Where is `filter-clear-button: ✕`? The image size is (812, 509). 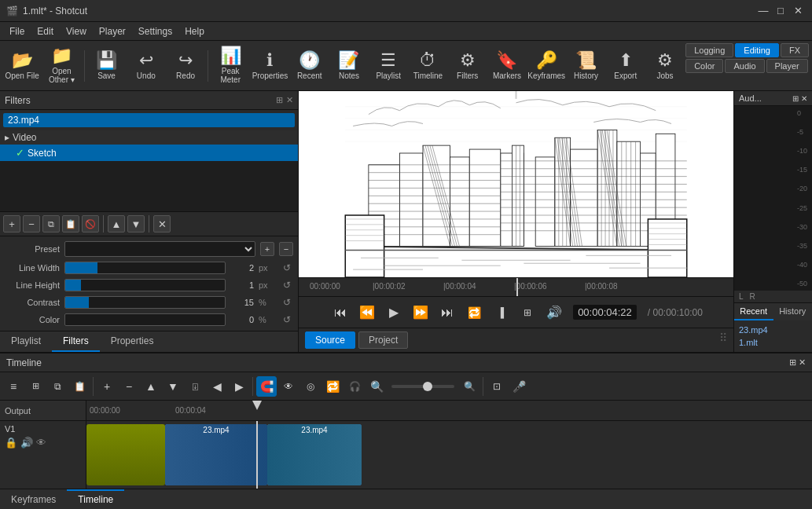
filter-clear-button: ✕ is located at coordinates (162, 224).